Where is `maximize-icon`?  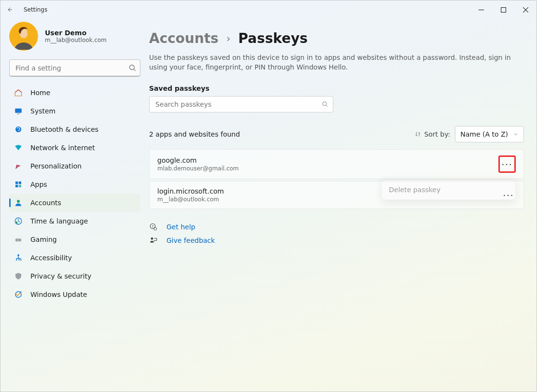
maximize-icon is located at coordinates (504, 10).